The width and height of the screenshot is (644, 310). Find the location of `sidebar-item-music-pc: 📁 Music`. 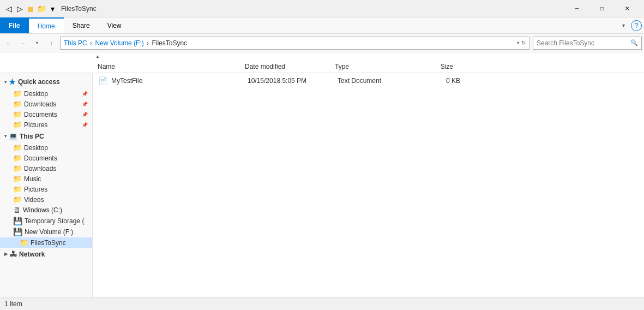

sidebar-item-music-pc: 📁 Music is located at coordinates (46, 179).